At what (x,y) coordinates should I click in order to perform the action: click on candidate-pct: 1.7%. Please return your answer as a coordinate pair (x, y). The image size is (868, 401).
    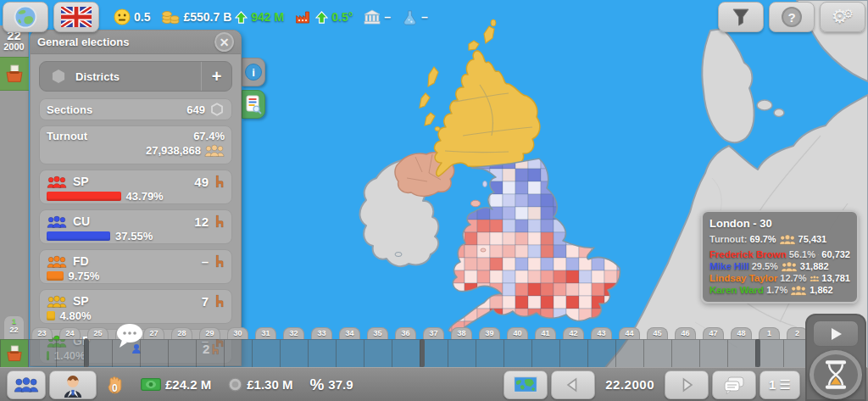
    Looking at the image, I should click on (776, 290).